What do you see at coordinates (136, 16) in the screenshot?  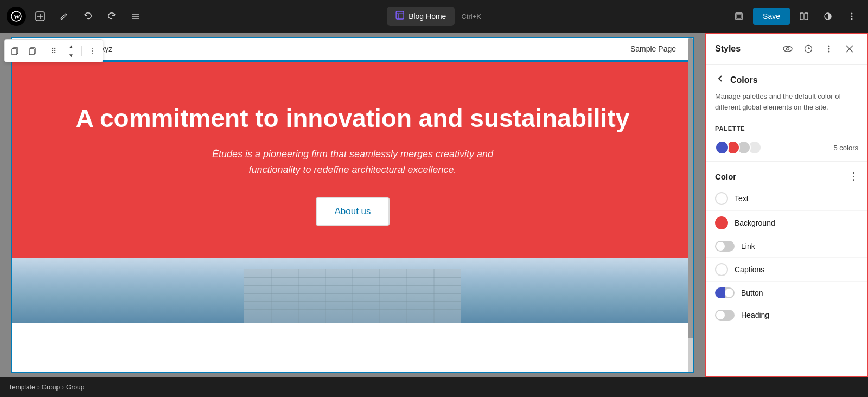 I see `list-view-button` at bounding box center [136, 16].